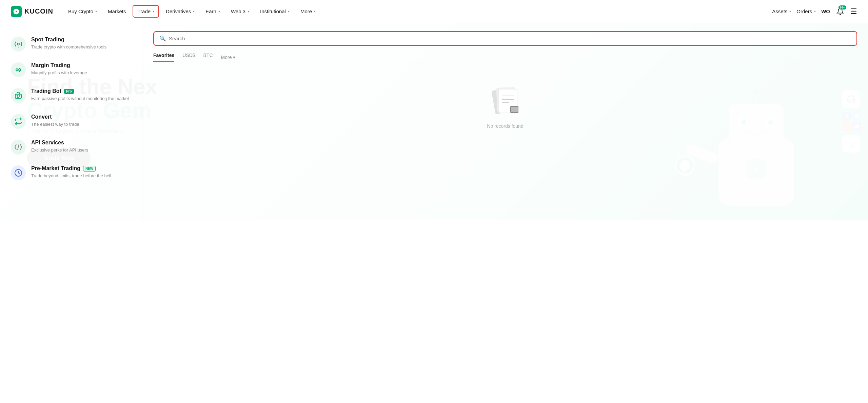 This screenshot has width=868, height=403. What do you see at coordinates (814, 12) in the screenshot?
I see `navbar-right: Assets ▾ Orders ▾ WO 99+ ☰` at bounding box center [814, 12].